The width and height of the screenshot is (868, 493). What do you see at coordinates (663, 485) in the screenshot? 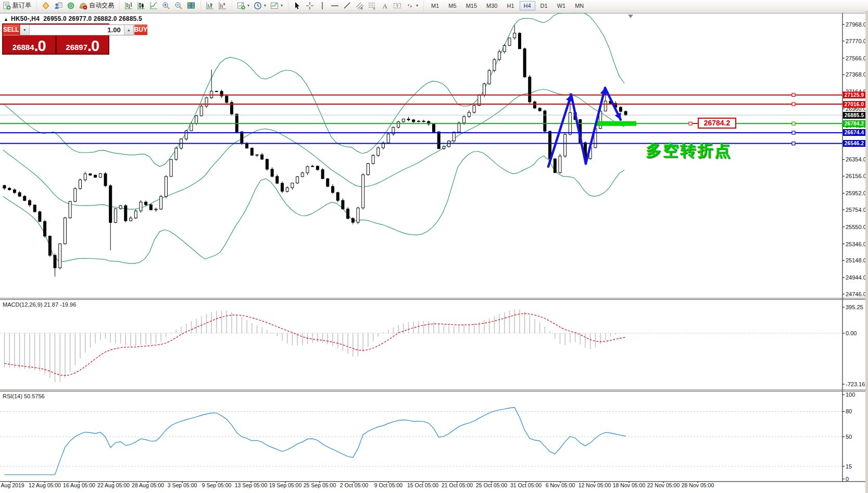
I see `svg-text: 22 Nov 05:00` at bounding box center [663, 485].